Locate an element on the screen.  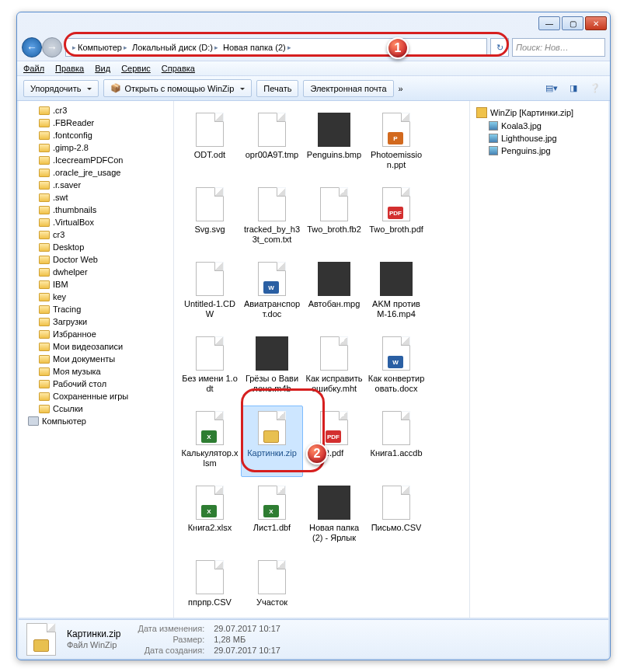
tree-folder: Desktop is located at coordinates (96, 247).